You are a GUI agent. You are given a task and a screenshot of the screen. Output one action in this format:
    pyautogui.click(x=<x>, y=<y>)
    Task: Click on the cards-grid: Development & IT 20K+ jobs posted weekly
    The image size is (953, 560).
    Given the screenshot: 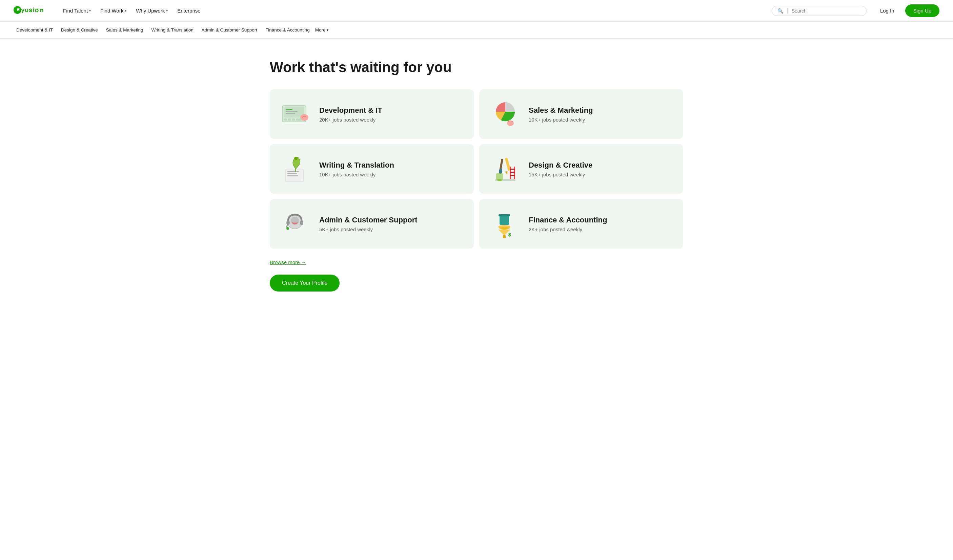 What is the action you would take?
    pyautogui.click(x=476, y=169)
    